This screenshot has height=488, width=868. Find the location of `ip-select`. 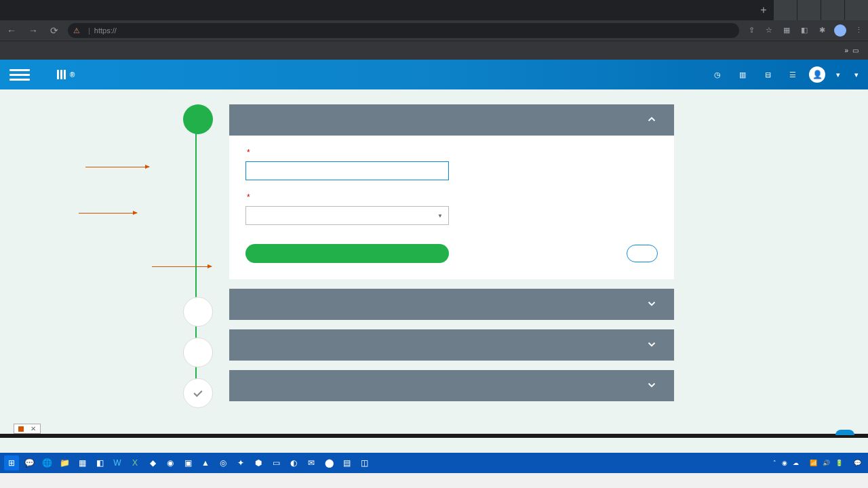

ip-select is located at coordinates (347, 216).